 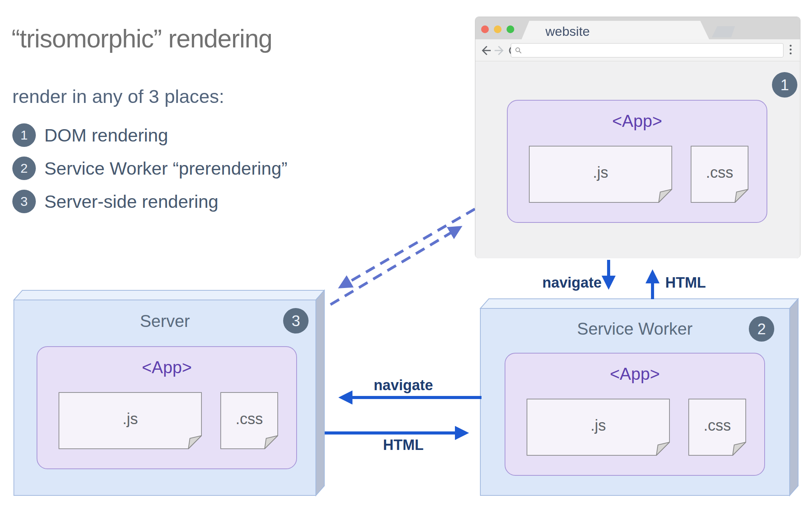 What do you see at coordinates (150, 168) in the screenshot?
I see `list-item: 2 Service Worker “prerendering”` at bounding box center [150, 168].